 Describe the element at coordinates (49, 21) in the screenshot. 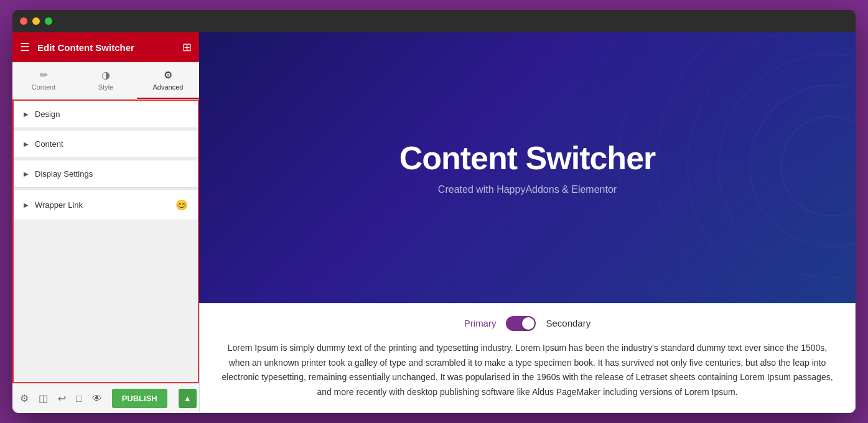

I see `maximize-button` at that location.